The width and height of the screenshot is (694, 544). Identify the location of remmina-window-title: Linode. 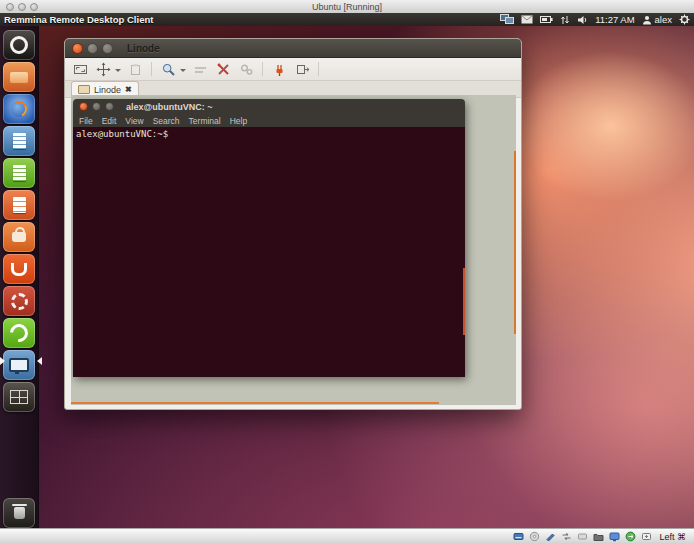
(144, 48).